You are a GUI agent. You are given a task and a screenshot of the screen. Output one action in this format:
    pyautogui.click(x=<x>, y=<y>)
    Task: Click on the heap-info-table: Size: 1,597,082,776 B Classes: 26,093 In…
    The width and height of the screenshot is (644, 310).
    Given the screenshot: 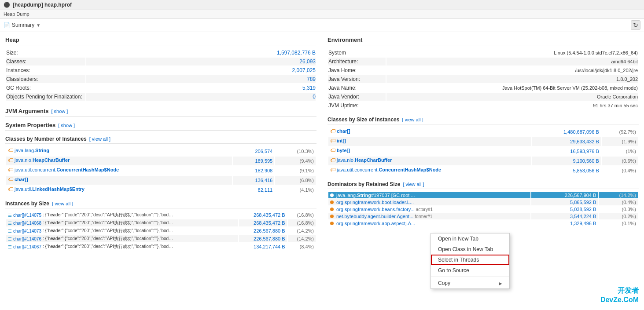 What is the action you would take?
    pyautogui.click(x=161, y=75)
    